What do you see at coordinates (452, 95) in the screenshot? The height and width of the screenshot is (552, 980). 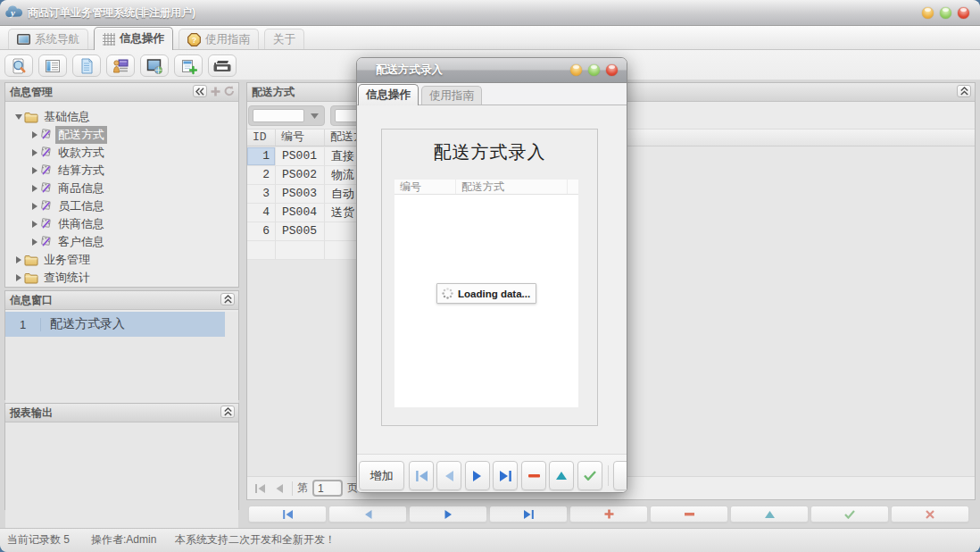 I see `dialog-tab-user-guide: 使用指南` at bounding box center [452, 95].